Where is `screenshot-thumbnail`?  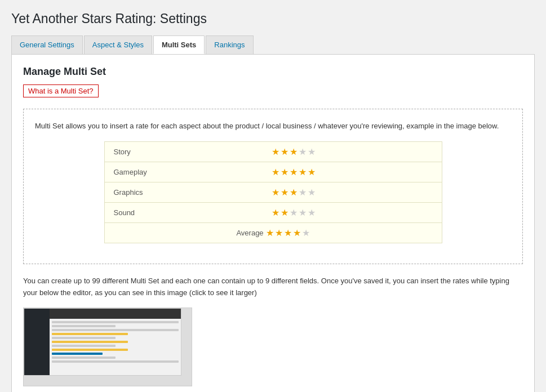
screenshot-thumbnail is located at coordinates (108, 347).